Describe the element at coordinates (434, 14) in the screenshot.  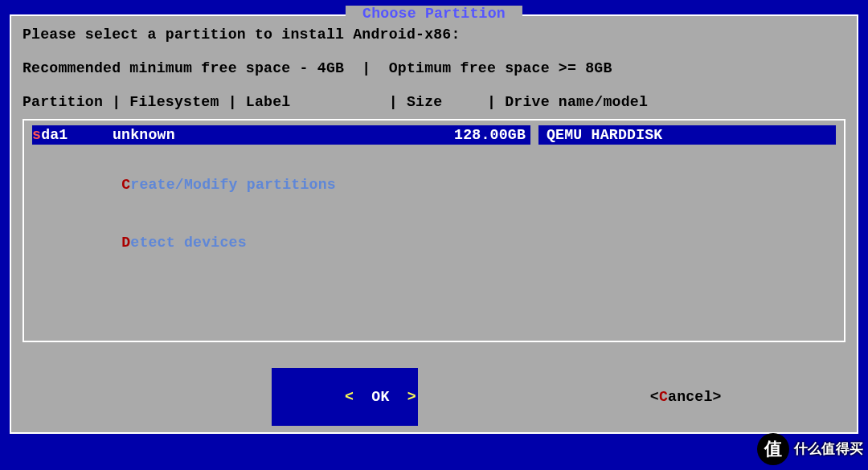
I see `dialog-title: Choose Partition` at that location.